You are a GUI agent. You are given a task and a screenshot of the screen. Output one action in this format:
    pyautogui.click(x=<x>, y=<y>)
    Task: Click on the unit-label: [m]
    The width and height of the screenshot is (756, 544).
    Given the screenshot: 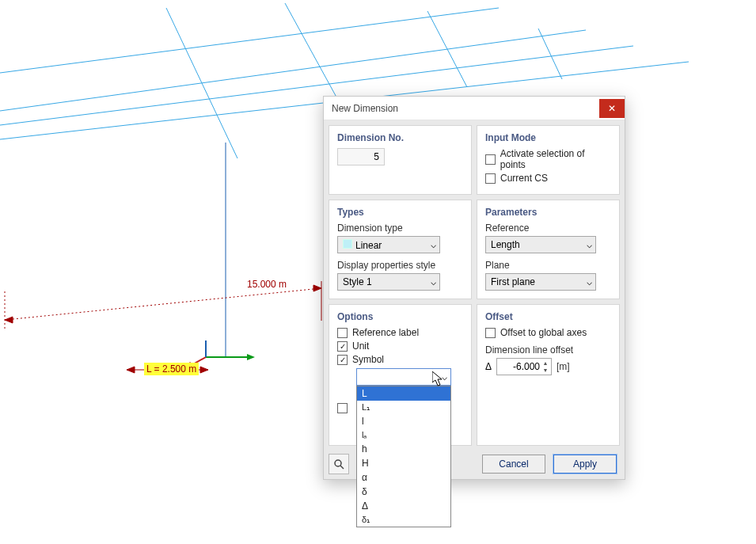 What is the action you would take?
    pyautogui.click(x=564, y=367)
    